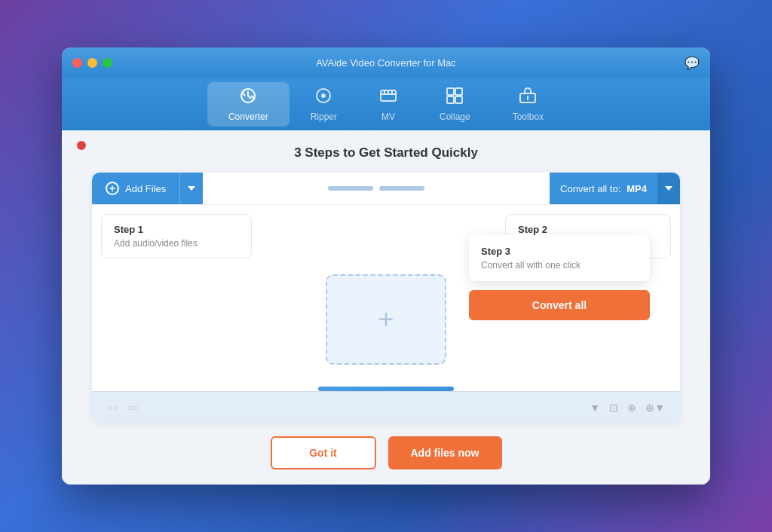  Describe the element at coordinates (636, 188) in the screenshot. I see `convert-format-value: MP4` at that location.